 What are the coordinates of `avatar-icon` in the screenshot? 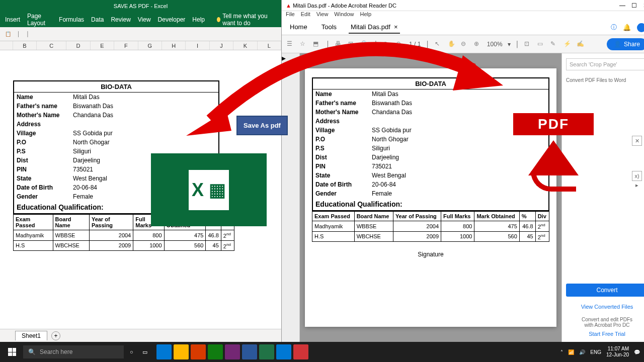 It's located at (640, 28).